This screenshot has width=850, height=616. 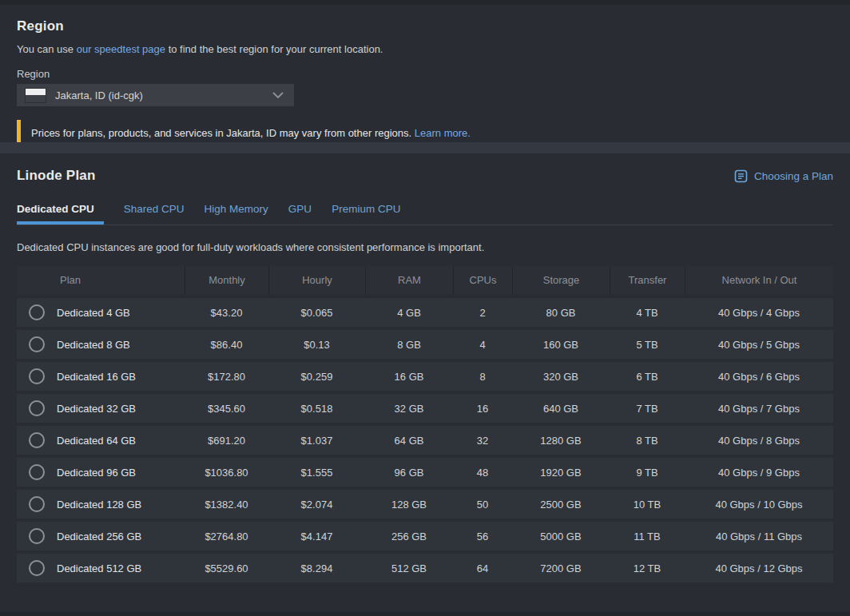 What do you see at coordinates (784, 176) in the screenshot?
I see `choosing-a-plan-link: Choosing a Plan` at bounding box center [784, 176].